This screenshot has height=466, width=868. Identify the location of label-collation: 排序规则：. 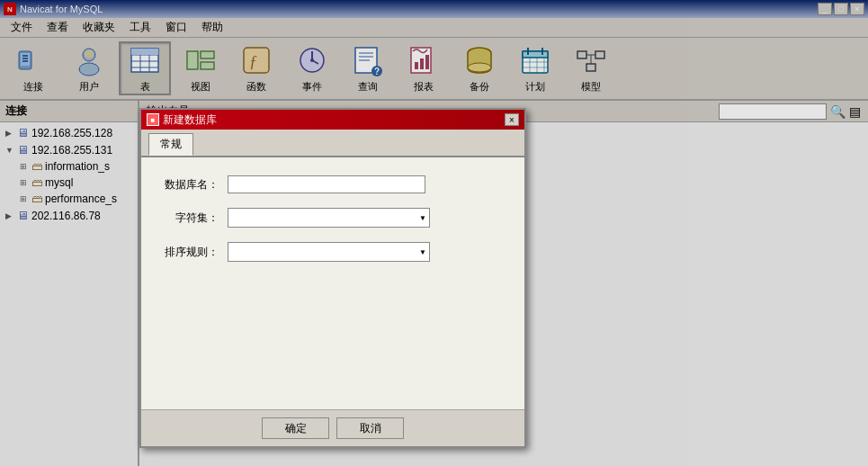
(187, 252).